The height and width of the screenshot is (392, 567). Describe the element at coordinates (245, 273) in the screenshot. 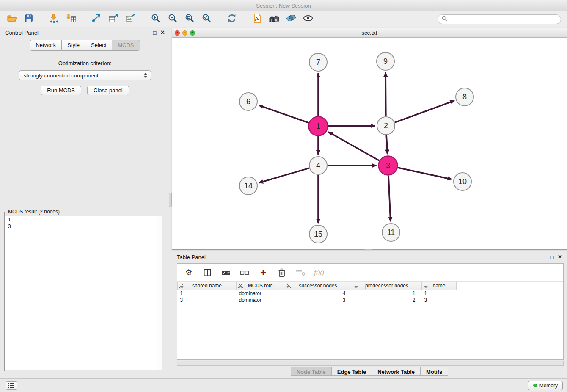

I see `deselect-all-columns-icon` at that location.